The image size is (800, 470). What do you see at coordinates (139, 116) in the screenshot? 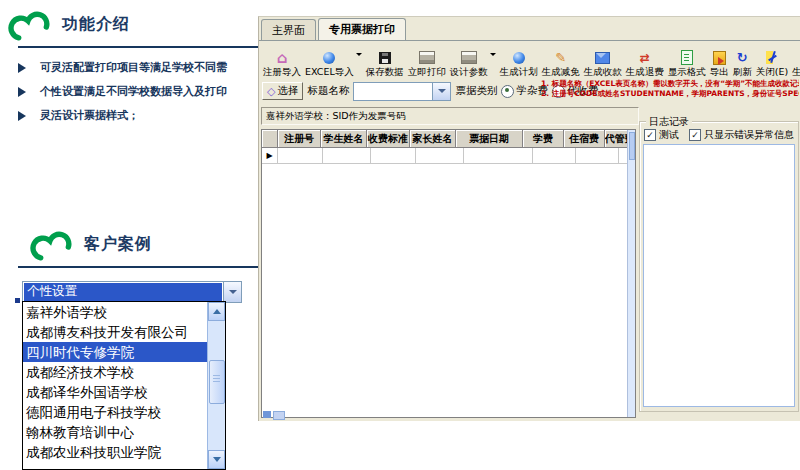
I see `feature-bullet: 灵活设计票据样式；` at bounding box center [139, 116].